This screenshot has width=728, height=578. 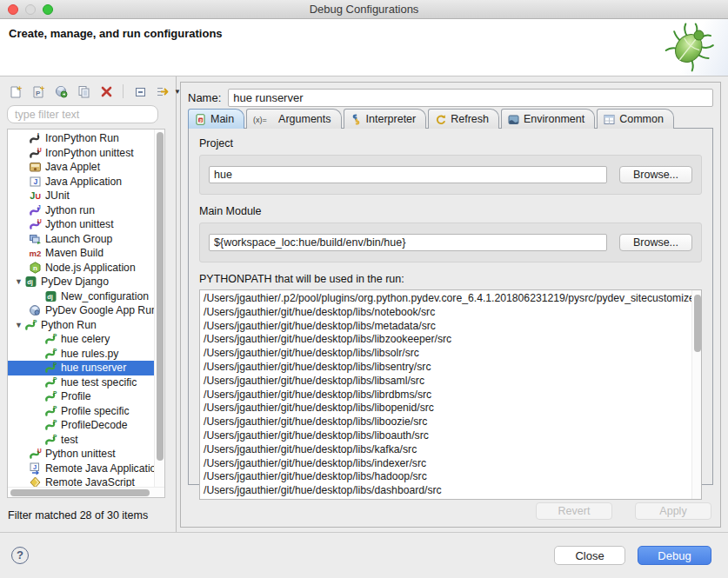 I want to click on tree-item-profiledecode: PProfileDecode, so click(x=81, y=426).